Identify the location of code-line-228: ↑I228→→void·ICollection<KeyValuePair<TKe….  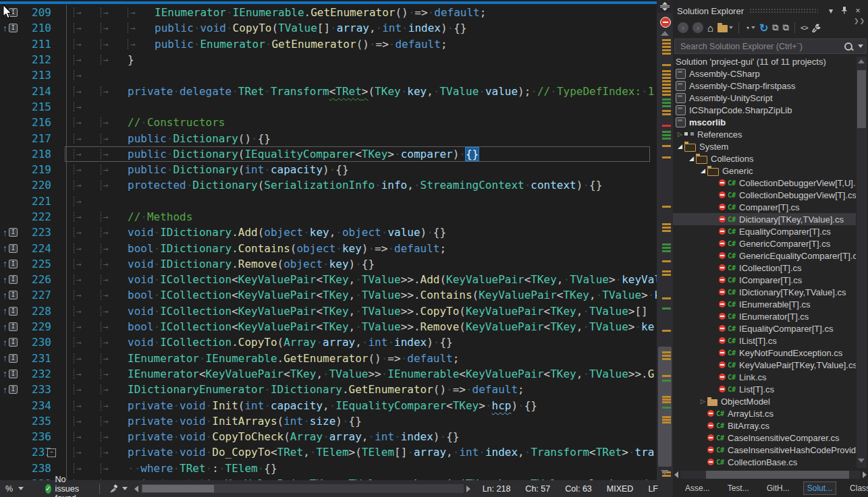
(328, 312).